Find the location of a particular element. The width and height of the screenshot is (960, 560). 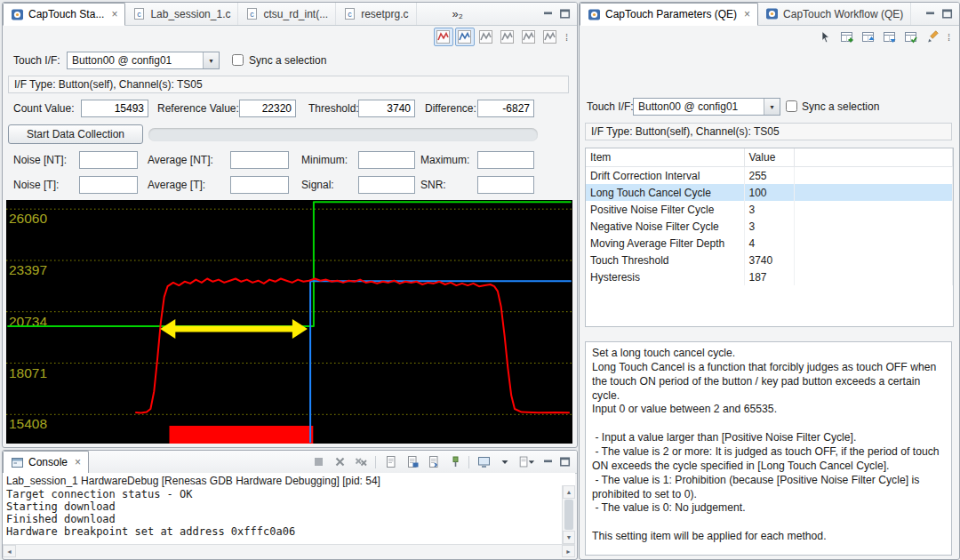

graph-view1-icon is located at coordinates (486, 37).